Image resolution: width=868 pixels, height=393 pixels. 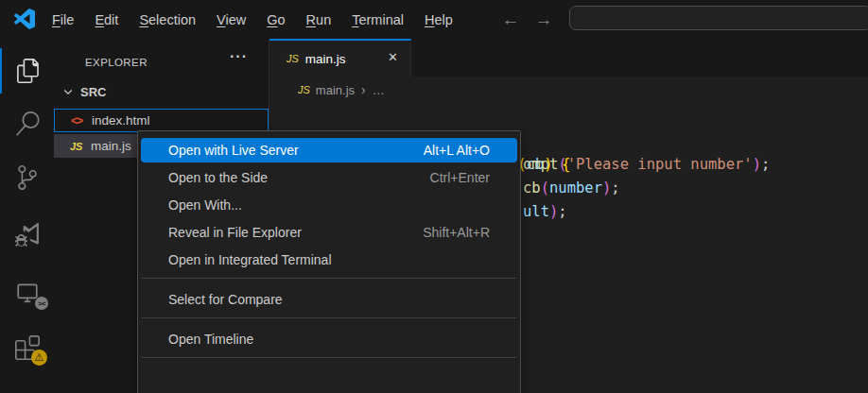 What do you see at coordinates (393, 57) in the screenshot?
I see `close-tab-icon: ✕` at bounding box center [393, 57].